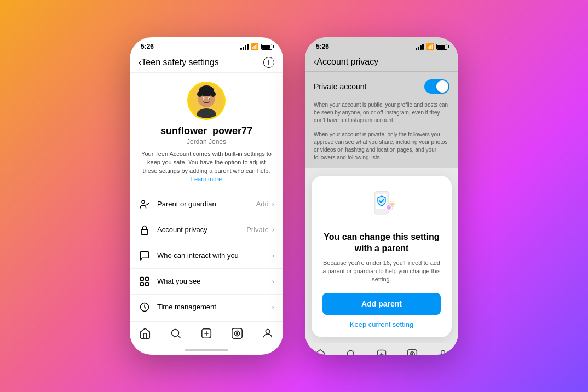 This screenshot has width=588, height=392. Describe the element at coordinates (263, 204) in the screenshot. I see `menu-value-parent: Add` at that location.